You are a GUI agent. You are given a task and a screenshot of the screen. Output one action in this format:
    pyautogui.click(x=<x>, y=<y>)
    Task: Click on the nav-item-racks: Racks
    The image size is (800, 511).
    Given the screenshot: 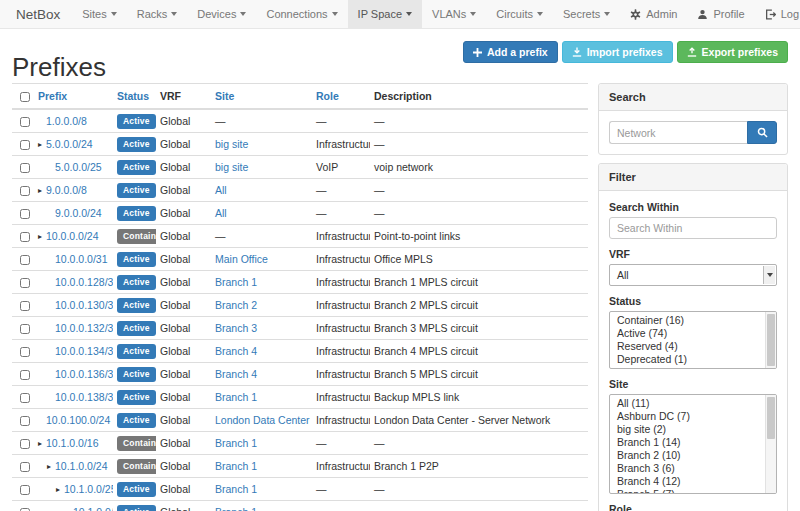 What is the action you would take?
    pyautogui.click(x=158, y=14)
    